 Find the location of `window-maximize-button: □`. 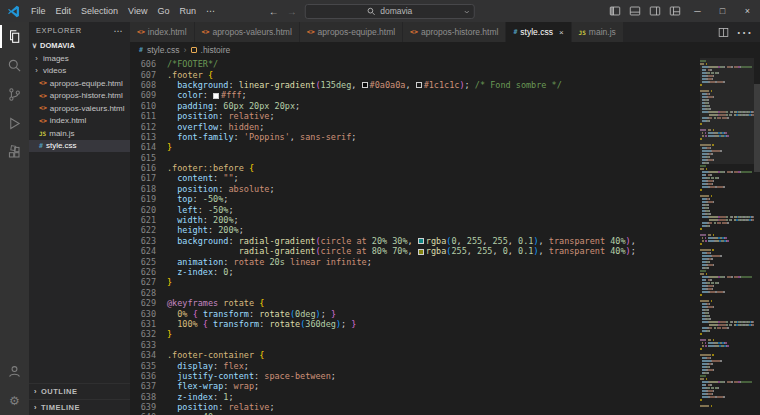

window-maximize-button: □ is located at coordinates (722, 11).